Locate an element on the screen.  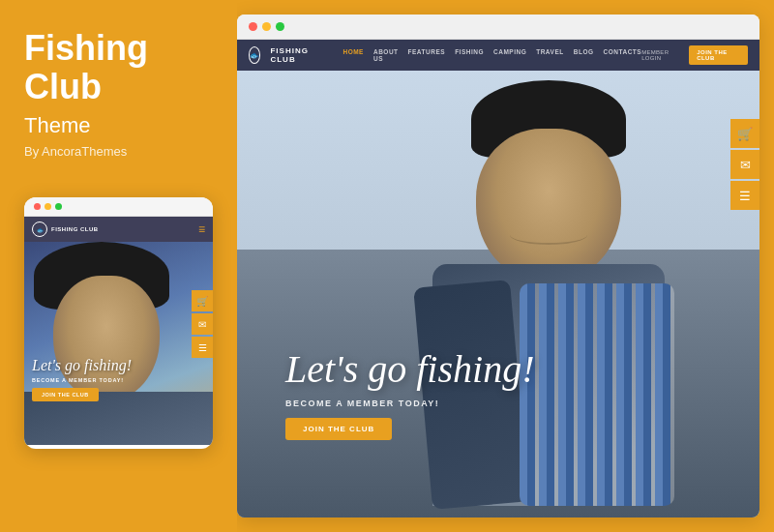
app-title: Fishing Club is located at coordinates (118, 68).